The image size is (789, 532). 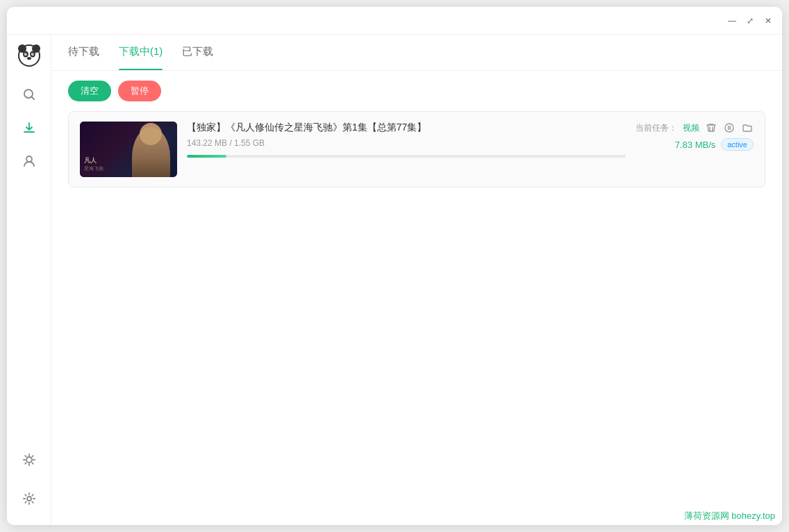 I want to click on tab-bar: 待下载 下载中(1) 已下载, so click(x=417, y=53).